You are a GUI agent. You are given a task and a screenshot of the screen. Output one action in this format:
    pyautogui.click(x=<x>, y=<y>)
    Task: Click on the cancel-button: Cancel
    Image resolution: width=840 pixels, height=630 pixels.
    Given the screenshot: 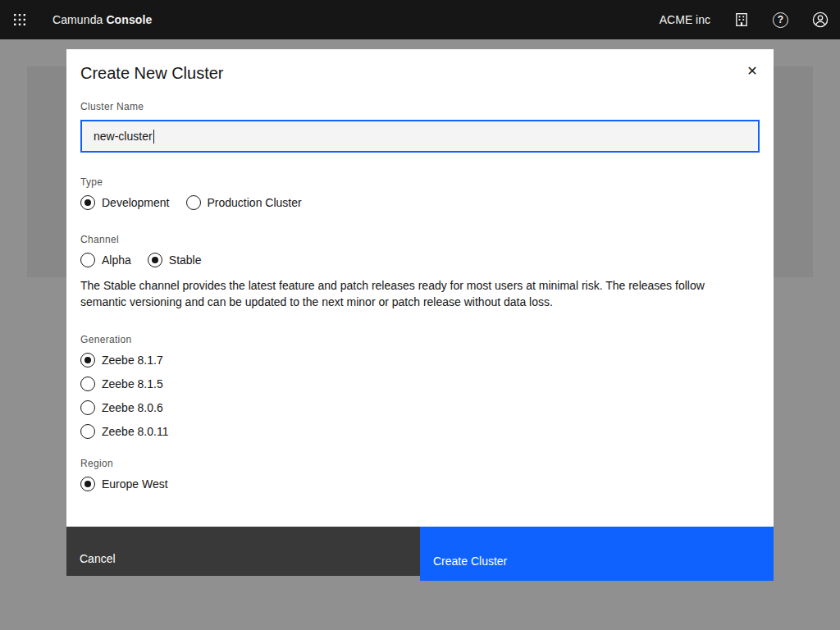 What is the action you would take?
    pyautogui.click(x=243, y=551)
    